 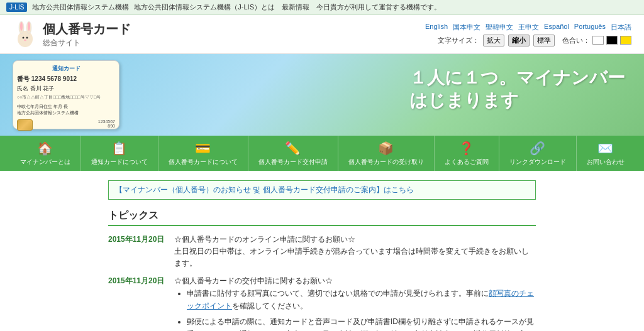 I want to click on banner-org-name: 地方公共団体情報システム機構, so click(x=80, y=8).